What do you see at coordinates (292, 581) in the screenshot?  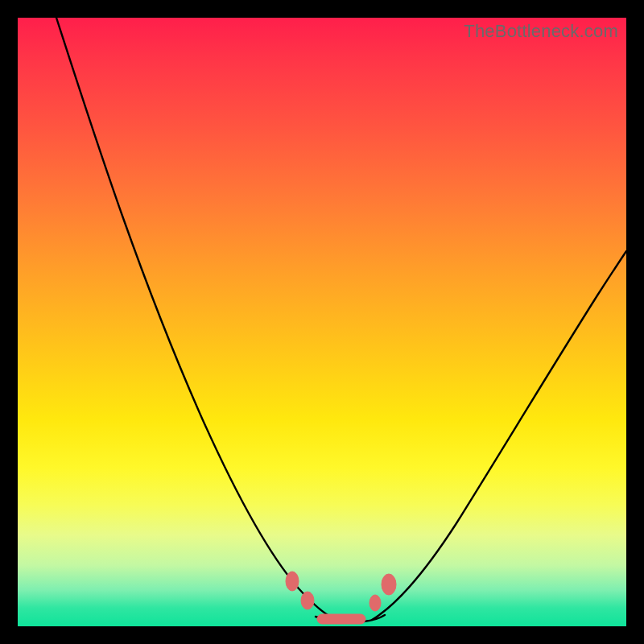 I see `left-upper-dot` at bounding box center [292, 581].